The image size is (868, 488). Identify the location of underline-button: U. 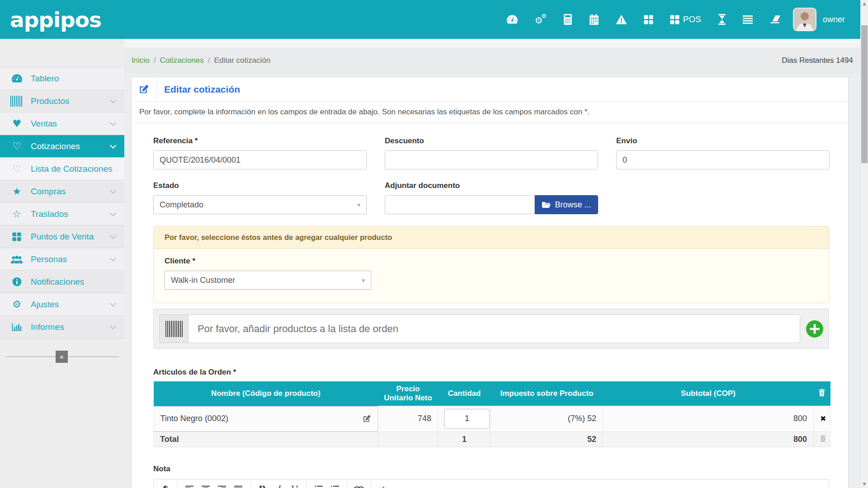
(295, 484).